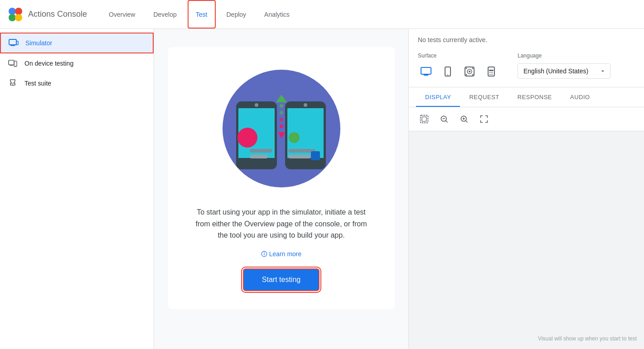  Describe the element at coordinates (444, 119) in the screenshot. I see `zoom-out-icon` at that location.